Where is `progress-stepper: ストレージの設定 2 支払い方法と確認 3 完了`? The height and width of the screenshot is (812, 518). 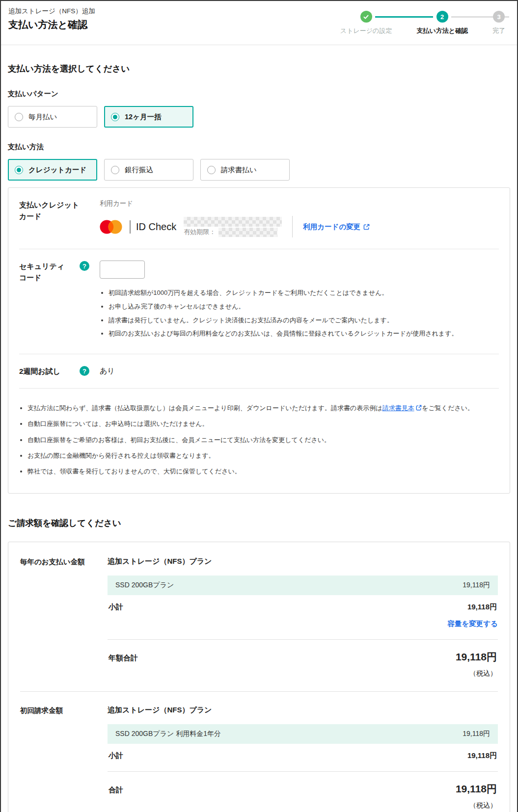 progress-stepper: ストレージの設定 2 支払い方法と確認 3 完了 is located at coordinates (423, 23).